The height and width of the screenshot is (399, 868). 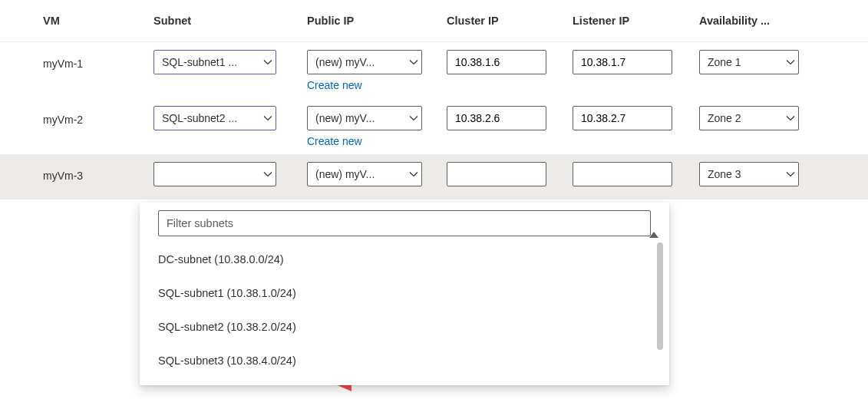 I want to click on table-row: myVm-2 SQL-subnet2 ... (new) myV... Crea…, so click(x=434, y=126).